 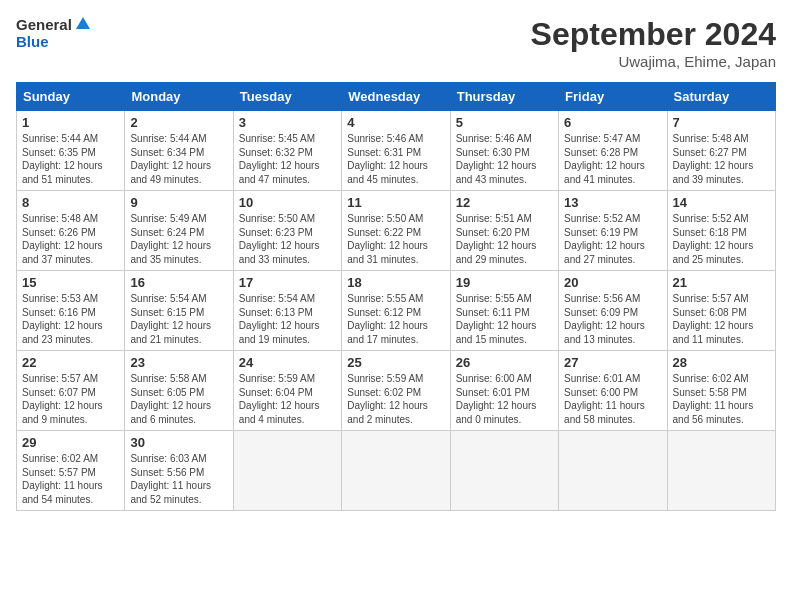 What do you see at coordinates (396, 97) in the screenshot?
I see `day-header-wednesday: Wednesday` at bounding box center [396, 97].